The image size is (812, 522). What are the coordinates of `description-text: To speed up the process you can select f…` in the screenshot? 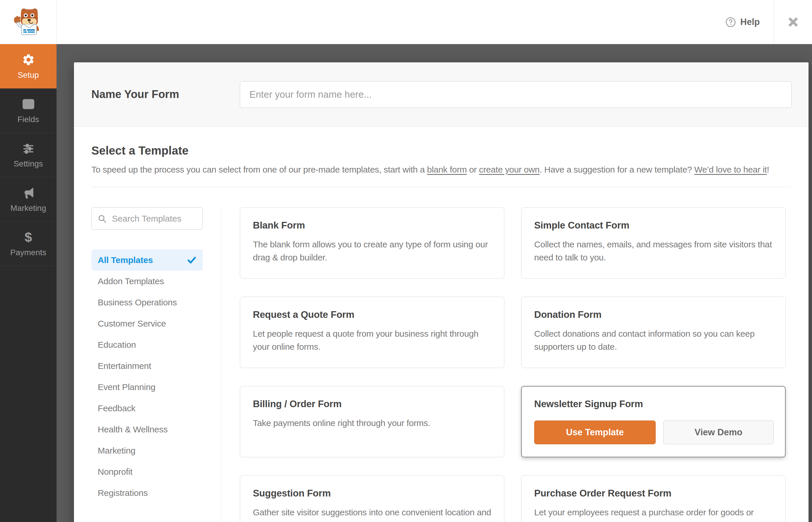 It's located at (259, 169).